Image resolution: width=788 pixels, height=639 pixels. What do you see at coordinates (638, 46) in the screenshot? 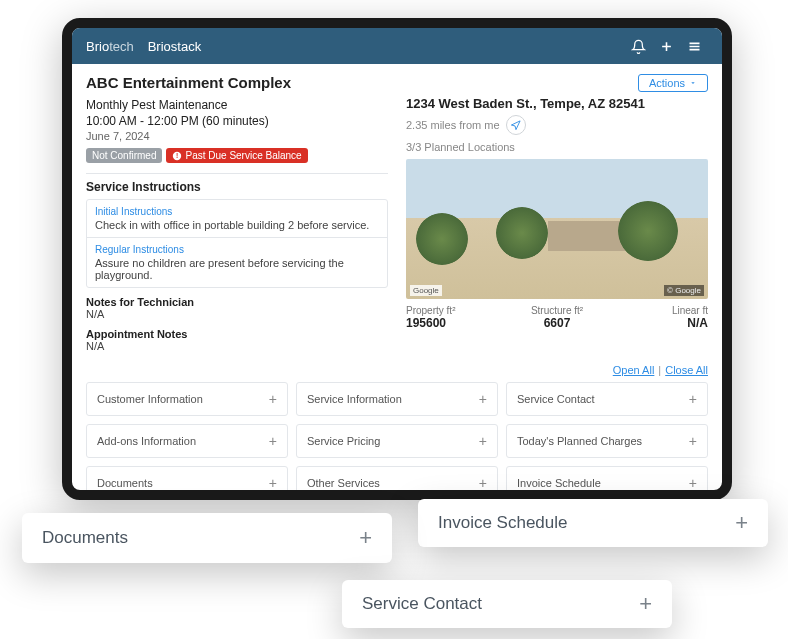
I see `bell-icon` at bounding box center [638, 46].